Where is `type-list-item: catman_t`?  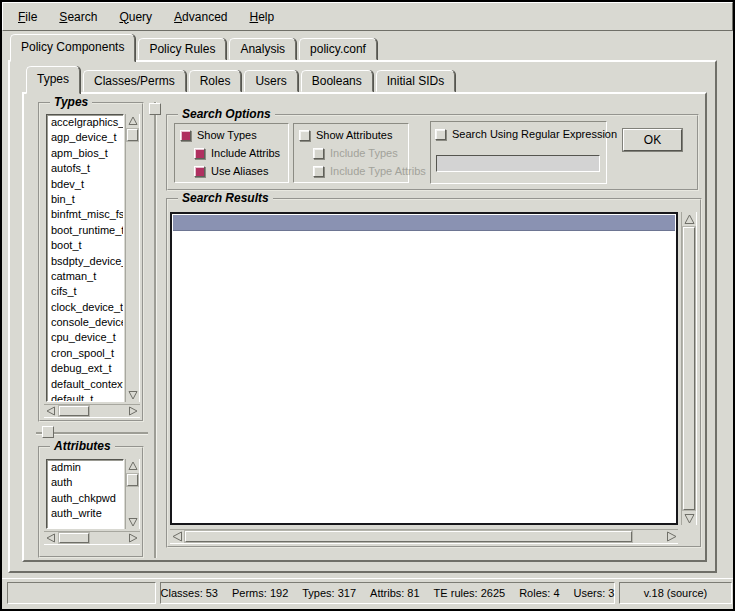 type-list-item: catman_t is located at coordinates (85, 276).